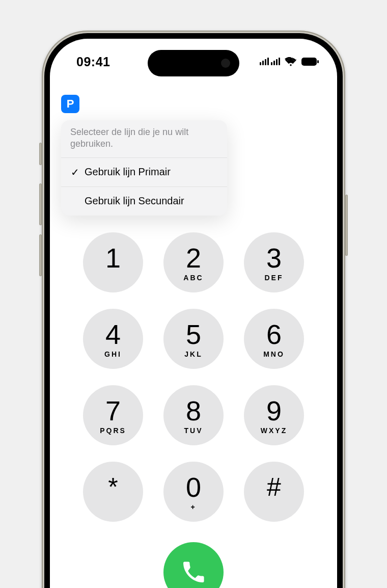  Describe the element at coordinates (113, 487) in the screenshot. I see `key-digit: *` at that location.